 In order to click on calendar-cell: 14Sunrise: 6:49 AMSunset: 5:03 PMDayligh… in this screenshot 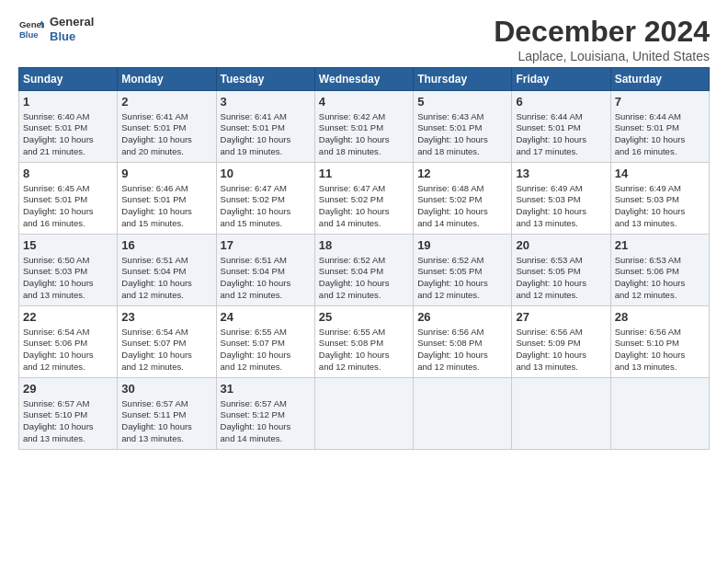, I will do `click(660, 199)`.